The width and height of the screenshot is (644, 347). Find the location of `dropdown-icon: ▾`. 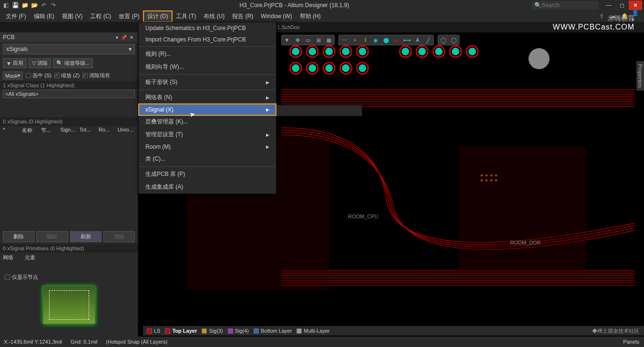

dropdown-icon: ▾ is located at coordinates (117, 37).